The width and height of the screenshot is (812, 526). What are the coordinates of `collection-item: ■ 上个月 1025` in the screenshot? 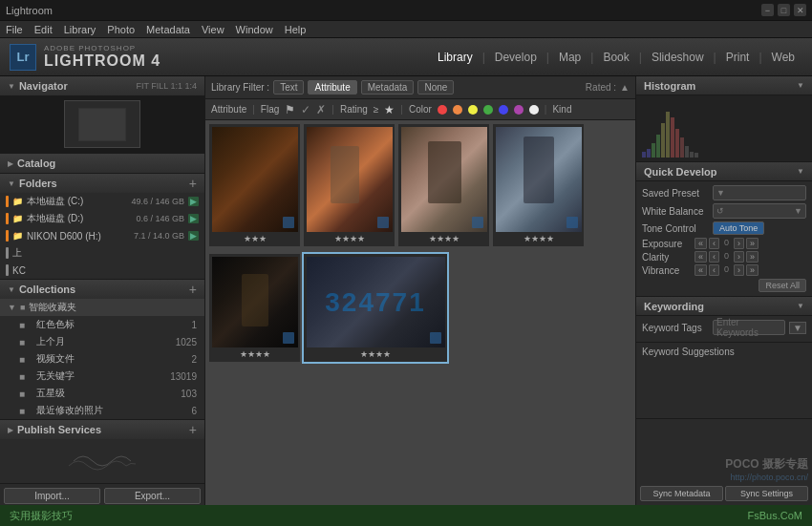 It's located at (102, 342).